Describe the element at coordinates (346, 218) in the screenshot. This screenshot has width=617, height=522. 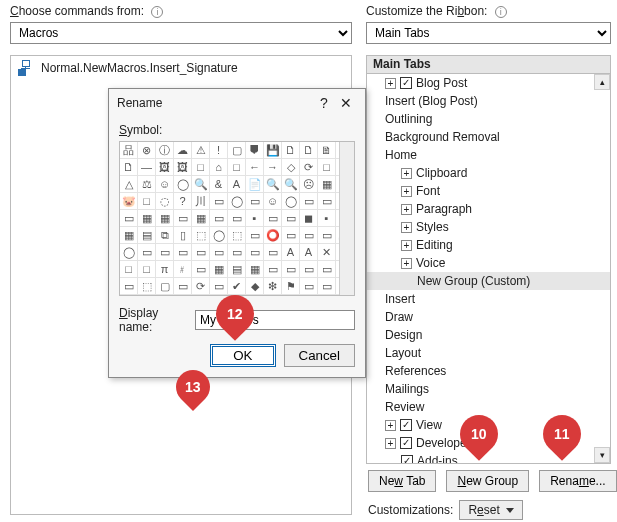
I see `scrollbar` at that location.